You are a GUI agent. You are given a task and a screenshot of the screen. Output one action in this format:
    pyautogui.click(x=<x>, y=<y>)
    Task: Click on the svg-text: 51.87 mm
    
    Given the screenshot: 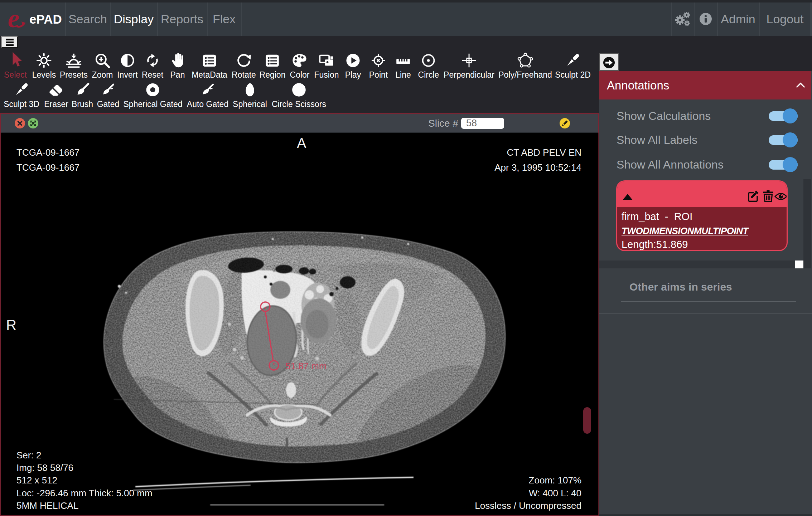 What is the action you would take?
    pyautogui.click(x=306, y=366)
    